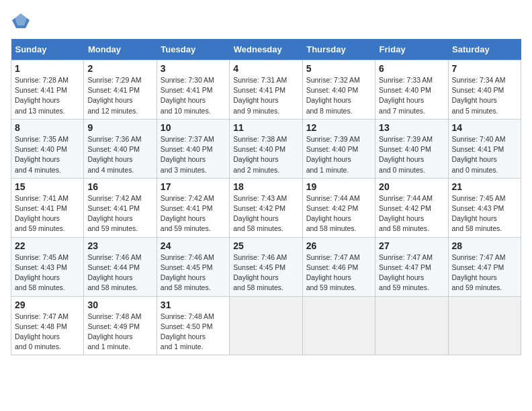 This screenshot has width=532, height=411. Describe the element at coordinates (339, 214) in the screenshot. I see `day-info: Sunrise: 7:44 AMSunset: 4:42 PMDaylight …` at that location.